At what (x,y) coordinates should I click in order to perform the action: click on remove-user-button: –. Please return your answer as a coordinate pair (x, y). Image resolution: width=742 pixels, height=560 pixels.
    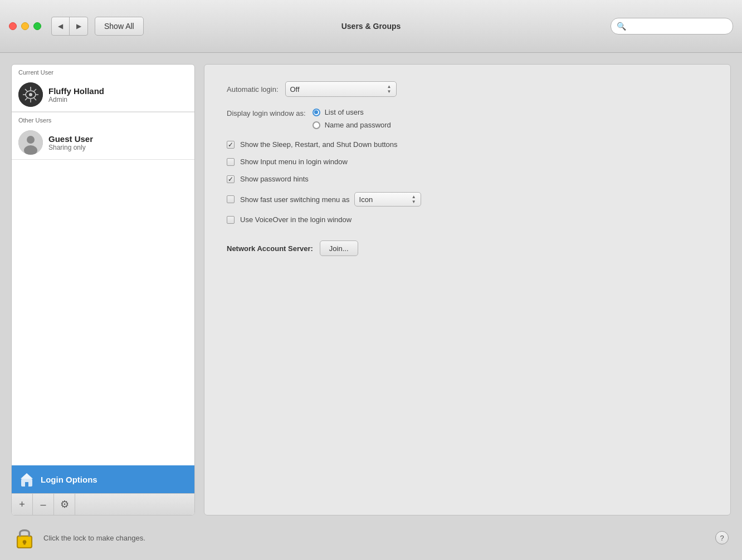
    Looking at the image, I should click on (43, 504).